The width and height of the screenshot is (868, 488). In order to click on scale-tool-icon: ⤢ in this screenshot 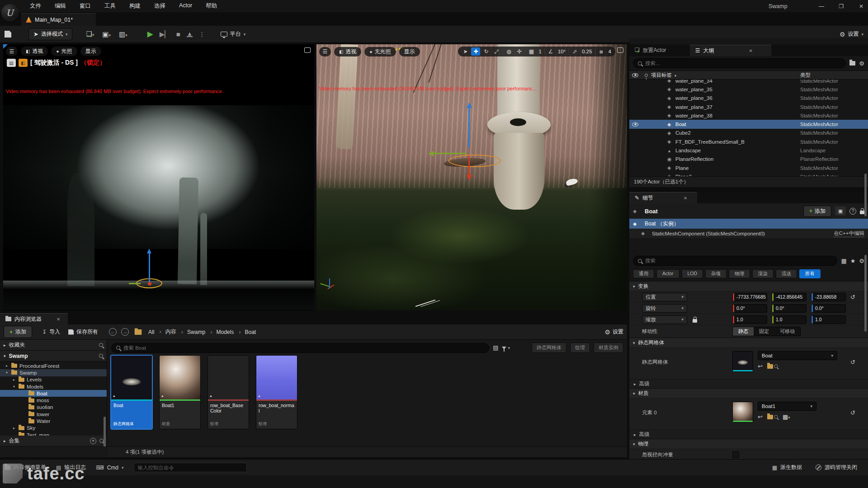, I will do `click(496, 52)`.